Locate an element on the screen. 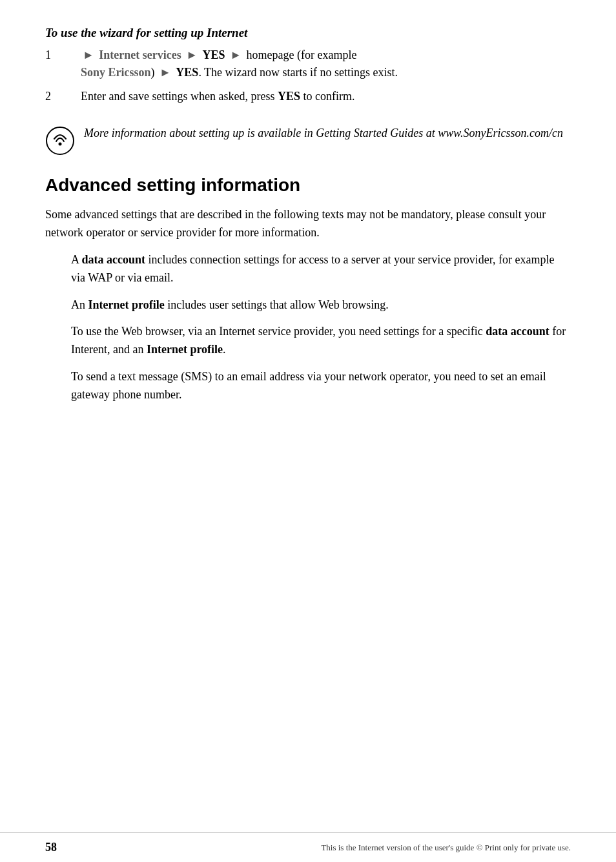 The height and width of the screenshot is (862, 616). advanced-title: Advanced setting information is located at coordinates (308, 185).